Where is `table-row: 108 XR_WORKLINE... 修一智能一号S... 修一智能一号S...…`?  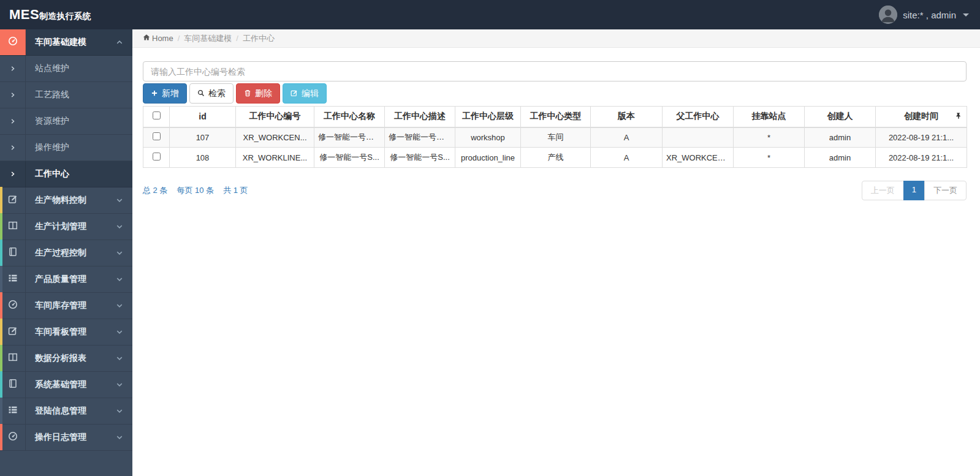 table-row: 108 XR_WORKLINE... 修一智能一号S... 修一智能一号S...… is located at coordinates (555, 158).